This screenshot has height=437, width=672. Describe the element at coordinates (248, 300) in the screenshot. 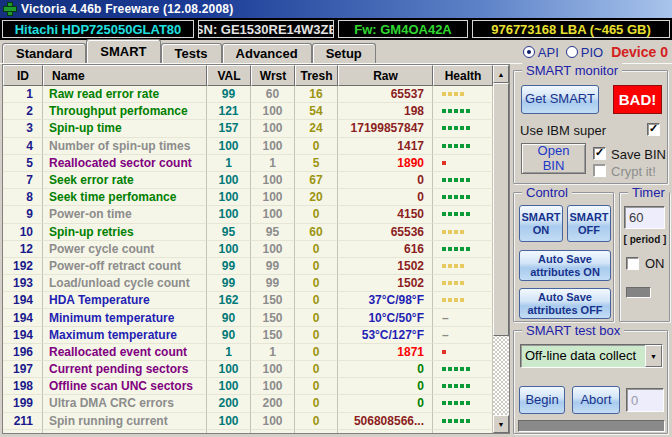

I see `table-row: 194HDA Temperature162150037°C/98°F` at that location.